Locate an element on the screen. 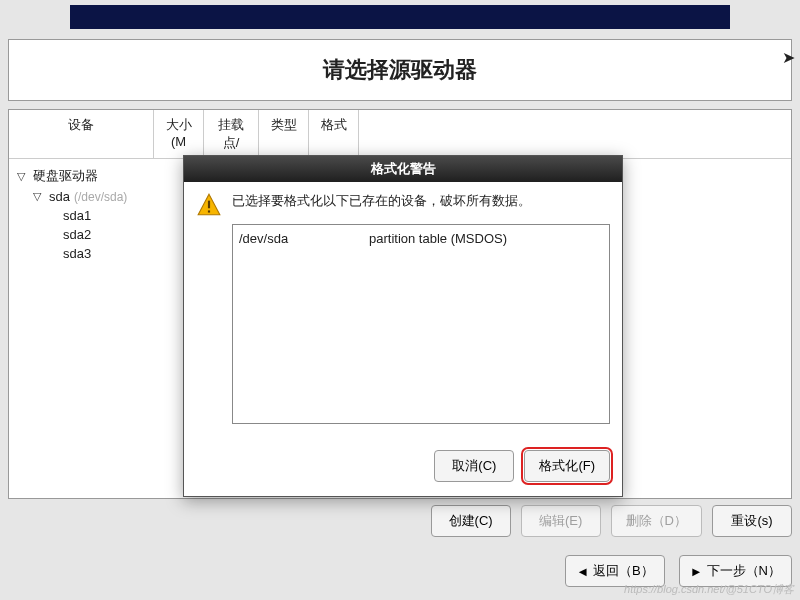  grid-header: 设备 大小 (M 挂载点/ 类型 格式 is located at coordinates (400, 134).